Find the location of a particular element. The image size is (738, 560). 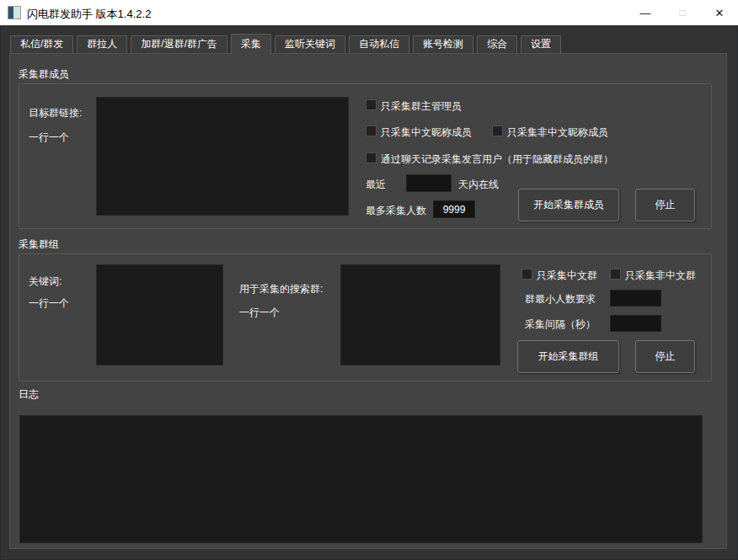

title-bar: 闪电群发助手 版本1.4.2.2 — □ ✕ is located at coordinates (369, 13).